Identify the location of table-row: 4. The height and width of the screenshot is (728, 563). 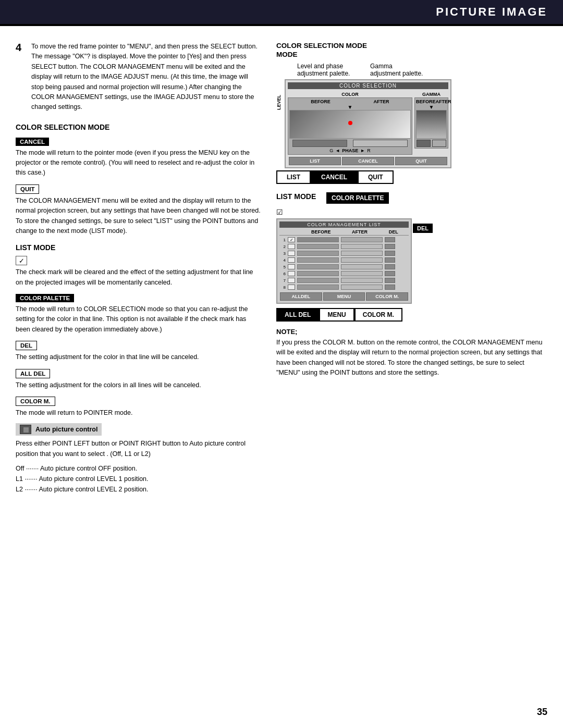
(344, 260).